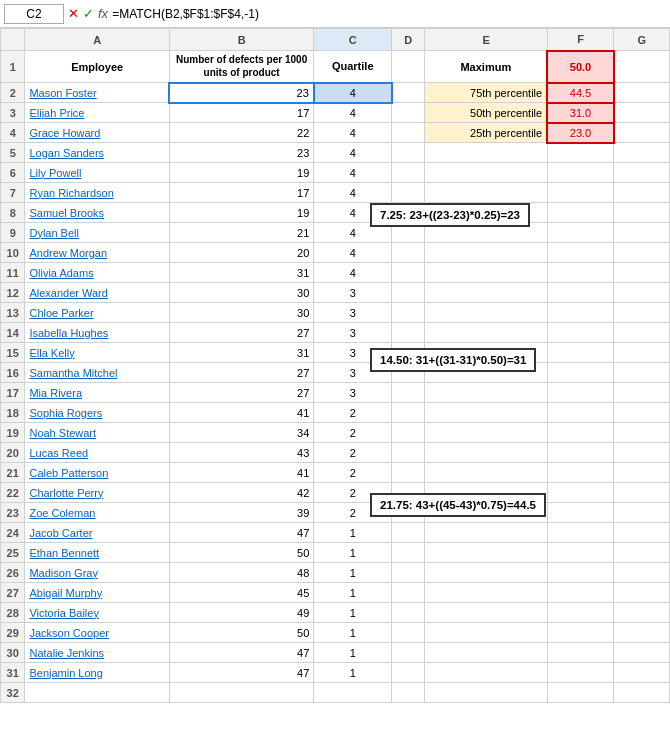 The height and width of the screenshot is (732, 670). What do you see at coordinates (241, 153) in the screenshot?
I see `cell-b: 23` at bounding box center [241, 153].